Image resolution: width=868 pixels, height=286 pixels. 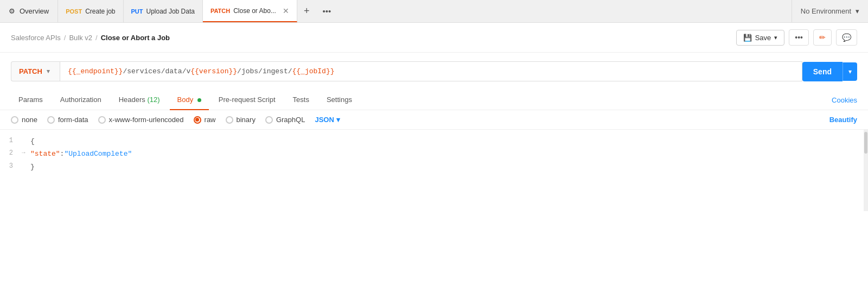 What do you see at coordinates (97, 38) in the screenshot?
I see `breadcrumb-sep2: /` at bounding box center [97, 38].